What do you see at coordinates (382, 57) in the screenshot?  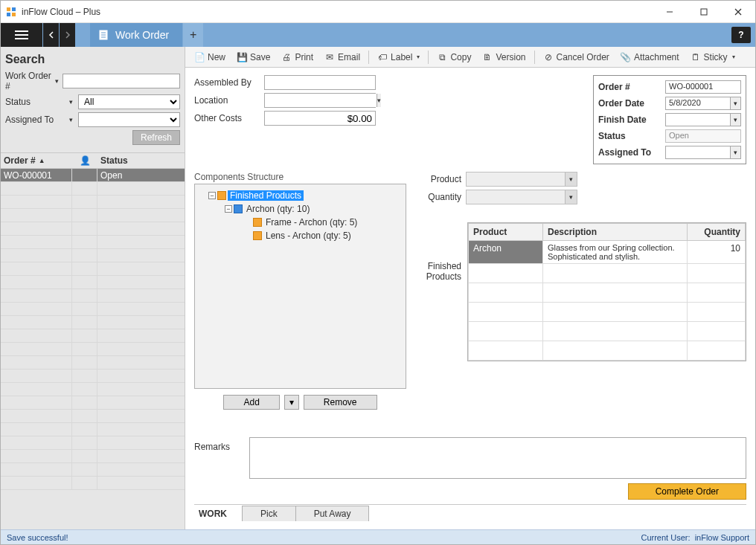 I see `label-icon: 🏷` at bounding box center [382, 57].